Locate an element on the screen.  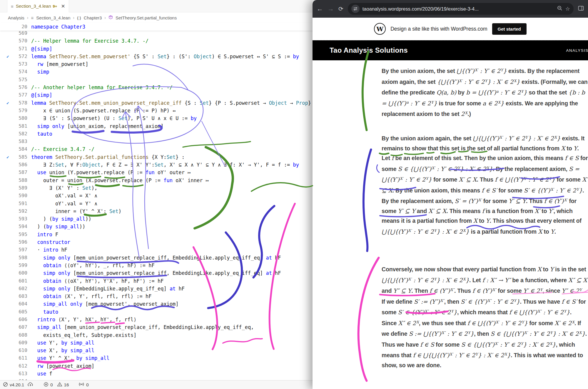
code-line-text: lemma SetTheory.Set.mem_powerset' {S S' … is located at coordinates (163, 56).